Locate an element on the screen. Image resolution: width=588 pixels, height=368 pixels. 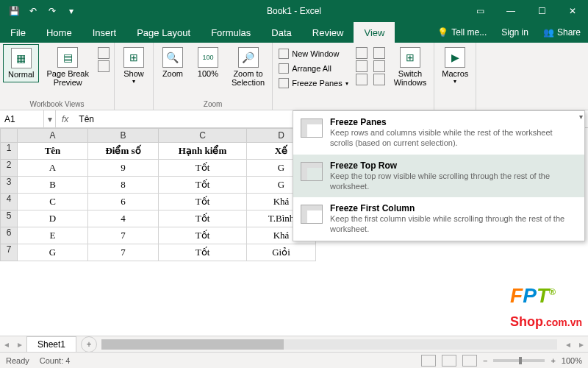
ribbon-tabs: File Home Insert Page Layout Formulas Da… is located at coordinates (294, 32).